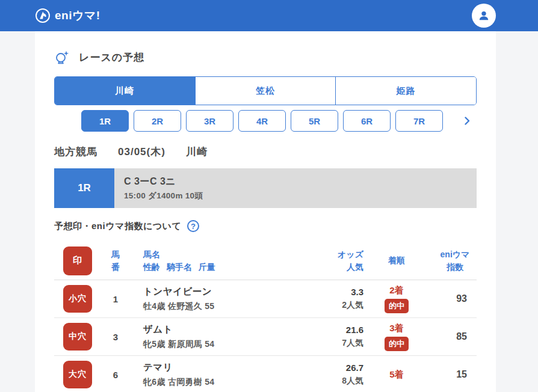  What do you see at coordinates (265, 226) in the screenshot?
I see `about-index-link: 予想印・eniウマ指数について ?` at bounding box center [265, 226].